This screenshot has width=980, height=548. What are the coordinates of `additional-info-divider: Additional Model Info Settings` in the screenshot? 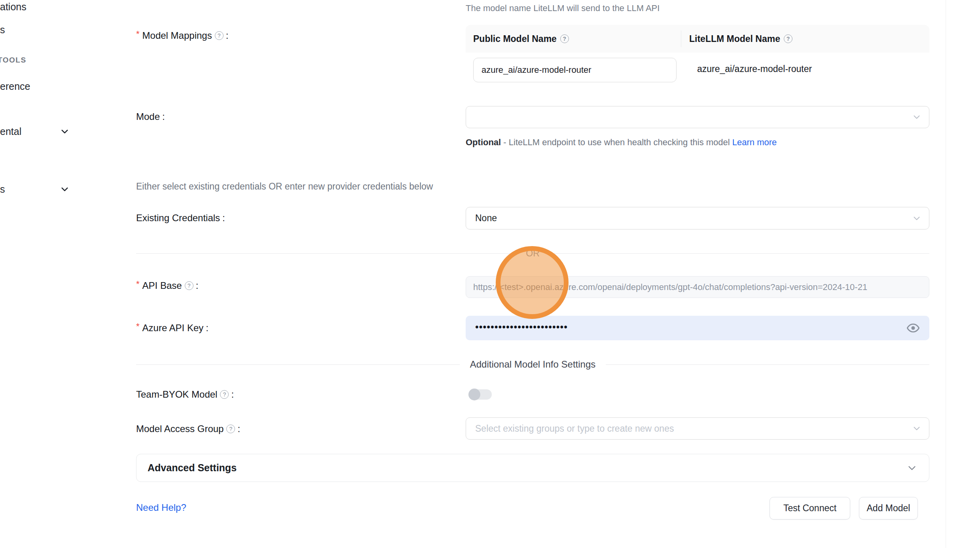 It's located at (533, 364).